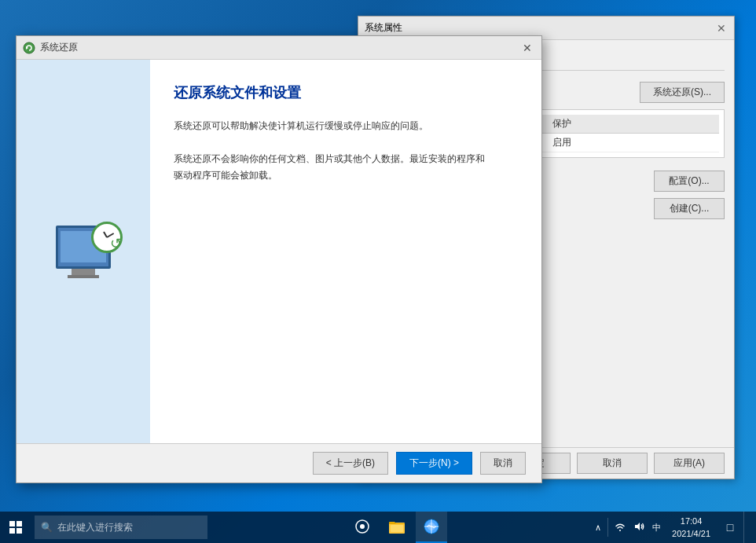 The image size is (756, 543). What do you see at coordinates (434, 464) in the screenshot?
I see `next-button: 下一步(N) >` at bounding box center [434, 464].